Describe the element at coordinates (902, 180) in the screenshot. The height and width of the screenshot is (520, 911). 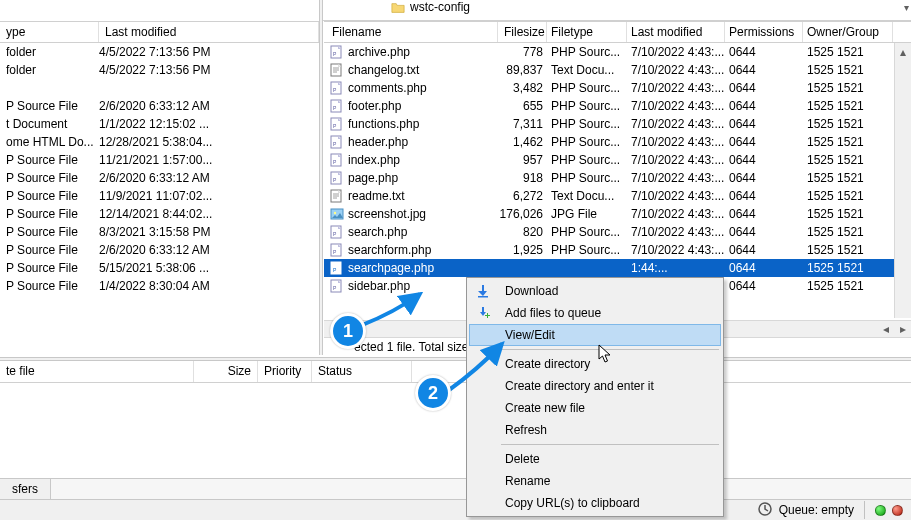
I see `remote-vertical-scrollbar: ▴` at that location.